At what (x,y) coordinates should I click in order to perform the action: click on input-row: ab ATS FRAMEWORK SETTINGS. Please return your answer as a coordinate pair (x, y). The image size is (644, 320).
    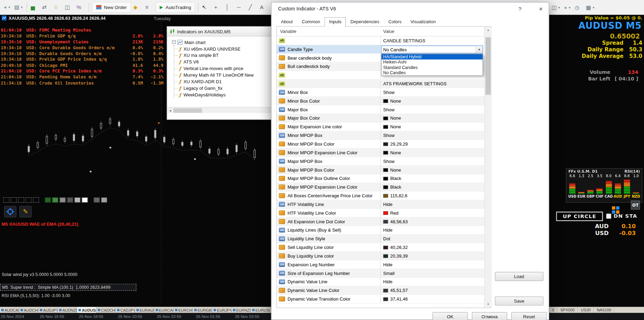
    Looking at the image, I should click on (380, 84).